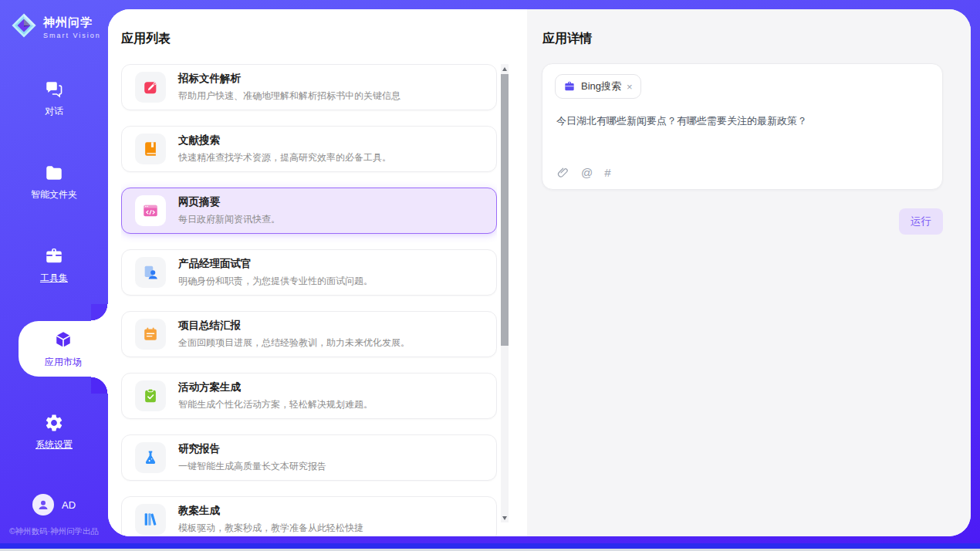  What do you see at coordinates (583, 173) in the screenshot?
I see `composer-toolbar: @#` at bounding box center [583, 173].